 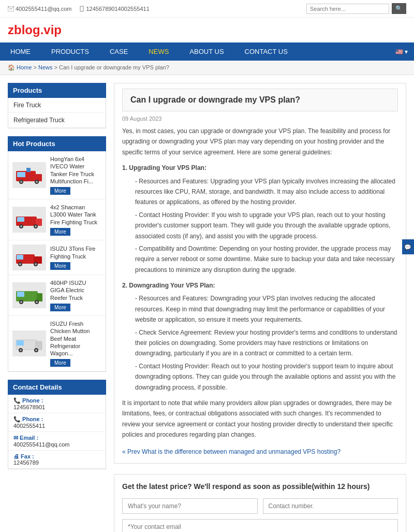 I want to click on breadcrumb-current: Can I upgrade or downgrade my VPS plan?, so click(x=114, y=67).